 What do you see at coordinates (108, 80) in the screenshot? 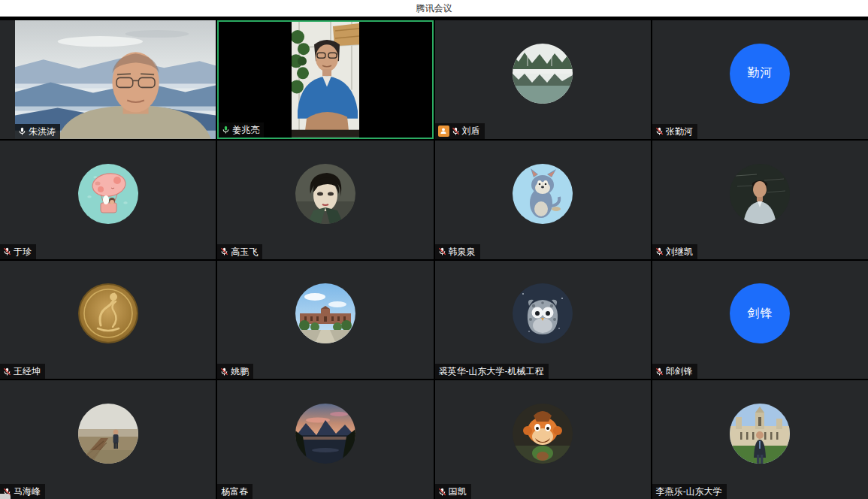
I see `participant-tile: 朱洪涛` at bounding box center [108, 80].